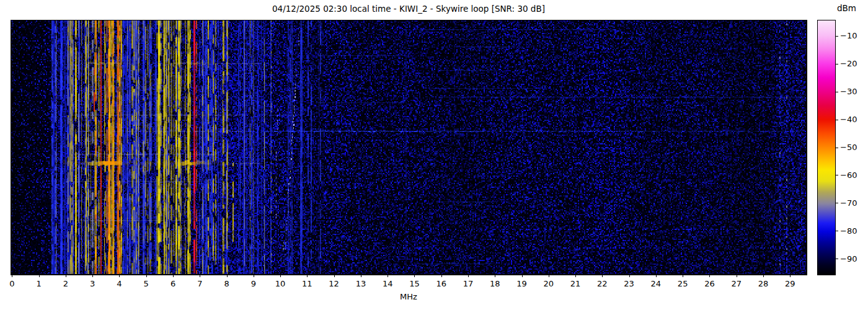 Image resolution: width=868 pixels, height=310 pixels. I want to click on x-tick-label: 7, so click(200, 284).